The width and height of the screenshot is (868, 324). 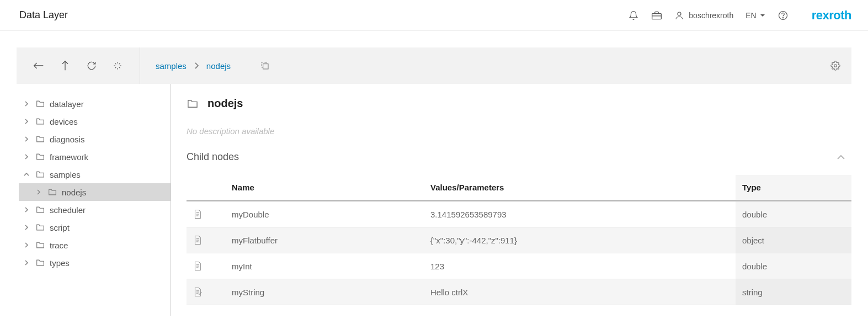 What do you see at coordinates (519, 214) in the screenshot?
I see `table-row: myDouble3.141592653589793double` at bounding box center [519, 214].